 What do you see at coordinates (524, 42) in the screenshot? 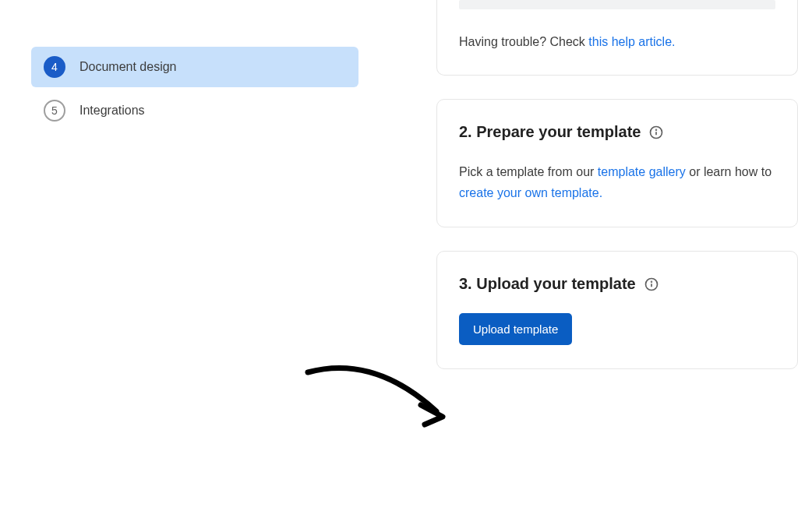
I see `help-text-before: Having trouble? Check` at bounding box center [524, 42].